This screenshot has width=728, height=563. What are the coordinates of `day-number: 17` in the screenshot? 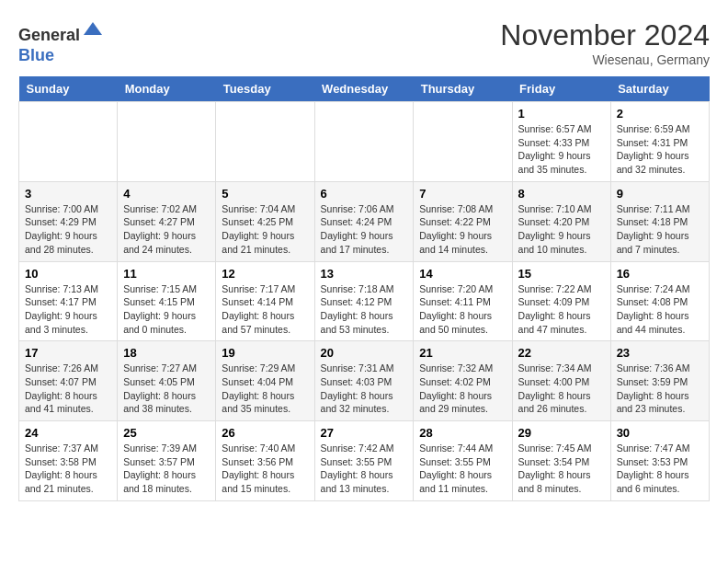 It's located at (68, 353).